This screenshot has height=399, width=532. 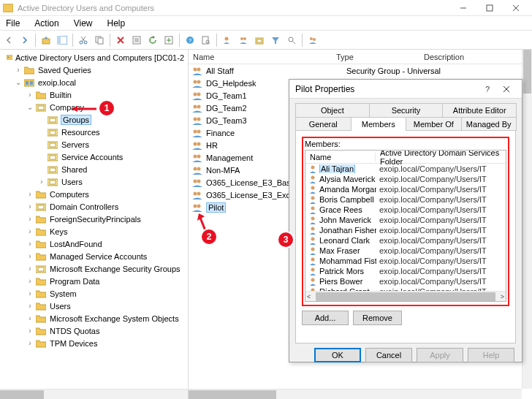 What do you see at coordinates (406, 261) in the screenshot?
I see `member-row: Mohammad Fistakexoip.local/Company/Users…` at bounding box center [406, 261].